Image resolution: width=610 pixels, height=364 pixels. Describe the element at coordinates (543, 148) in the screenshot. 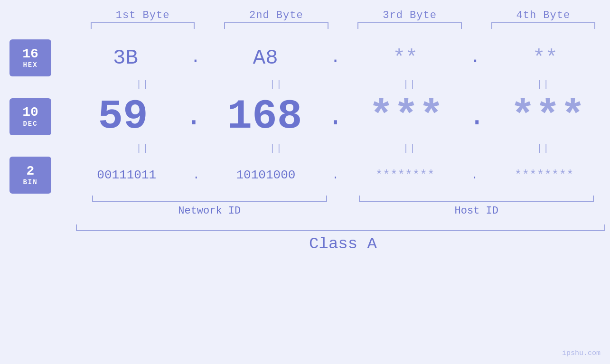

I see `sep-cell-2-4: ||` at that location.